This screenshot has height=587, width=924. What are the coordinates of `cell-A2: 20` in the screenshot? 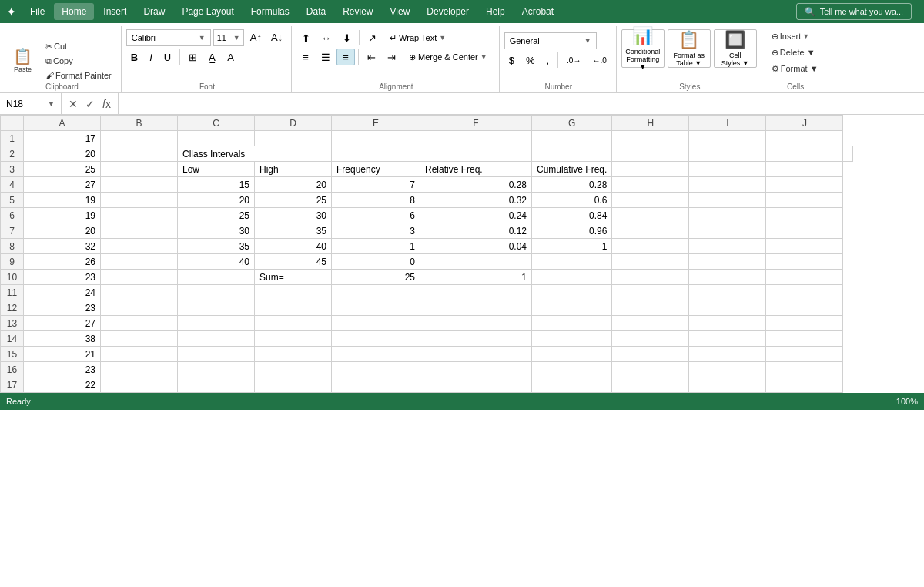 It's located at (62, 154).